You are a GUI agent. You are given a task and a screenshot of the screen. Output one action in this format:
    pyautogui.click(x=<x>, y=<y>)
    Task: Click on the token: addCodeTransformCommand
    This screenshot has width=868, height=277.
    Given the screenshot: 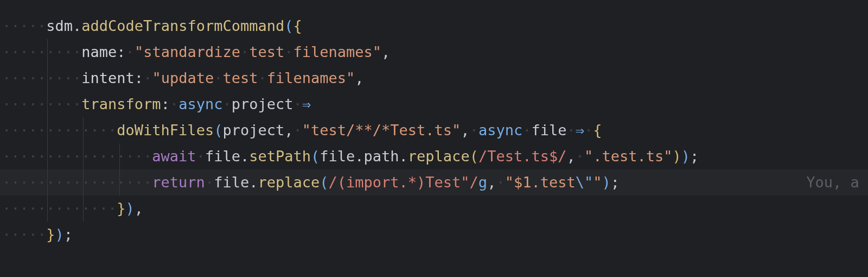 What is the action you would take?
    pyautogui.click(x=183, y=26)
    